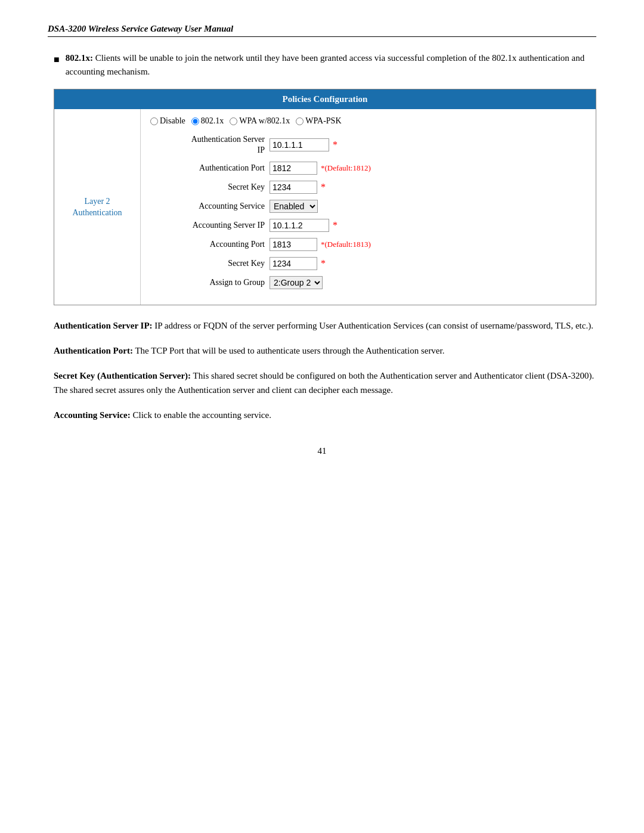 This screenshot has width=644, height=833. What do you see at coordinates (369, 168) in the screenshot?
I see `field-auth-port: Authentication Port *(Default:1812)` at bounding box center [369, 168].